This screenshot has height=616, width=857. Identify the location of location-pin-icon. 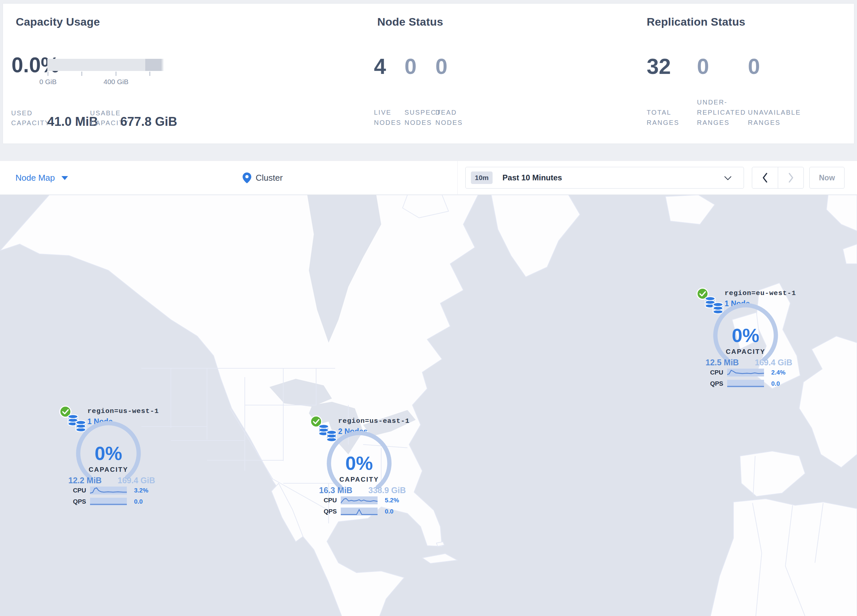
(247, 178).